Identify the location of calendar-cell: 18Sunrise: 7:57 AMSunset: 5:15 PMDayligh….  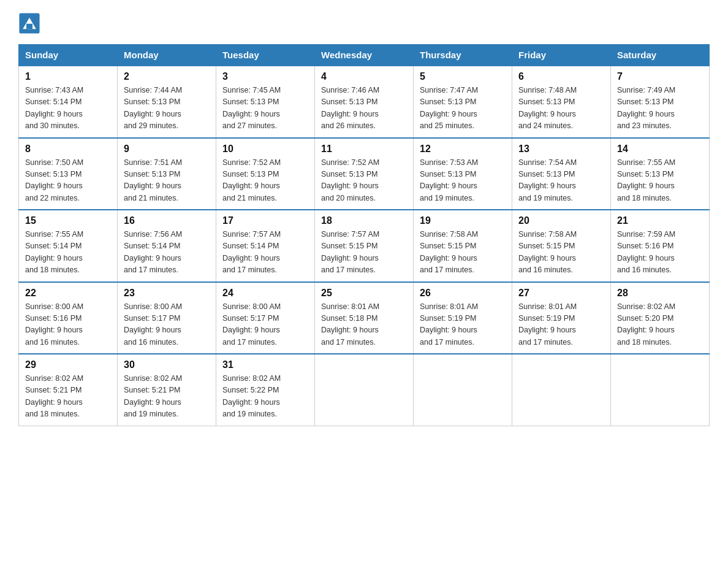
(364, 246).